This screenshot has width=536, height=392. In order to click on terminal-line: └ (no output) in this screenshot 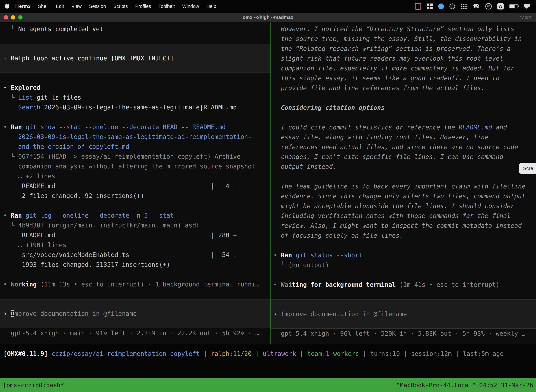, I will do `click(405, 265)`.